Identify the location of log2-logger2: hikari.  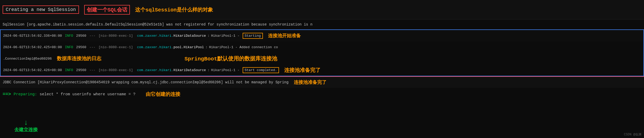
(165, 47).